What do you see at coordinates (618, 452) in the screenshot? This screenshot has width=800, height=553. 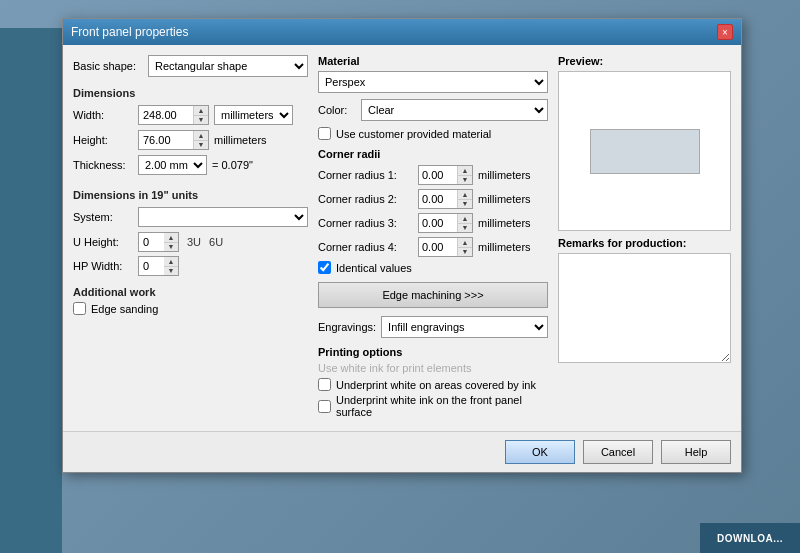 I see `cancel-button: Cancel` at bounding box center [618, 452].